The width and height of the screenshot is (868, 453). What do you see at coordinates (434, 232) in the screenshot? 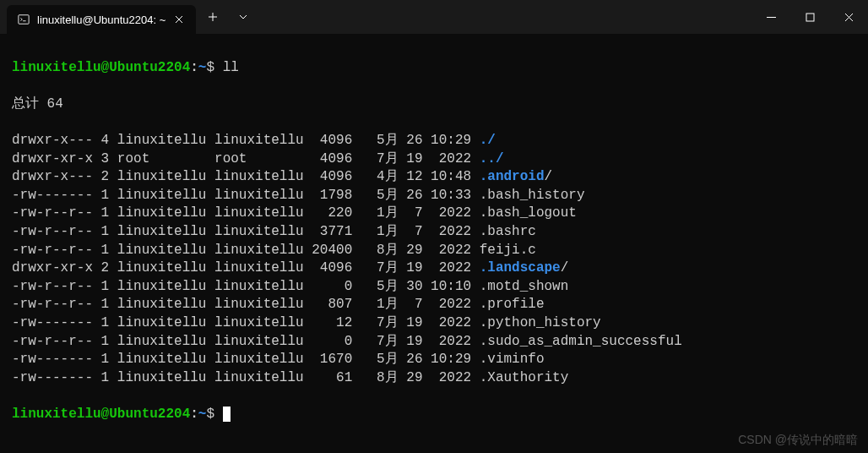
I see `listing-row: -rw-r--r-- 1 linuxitellu linuxitellu 377…` at bounding box center [434, 232].